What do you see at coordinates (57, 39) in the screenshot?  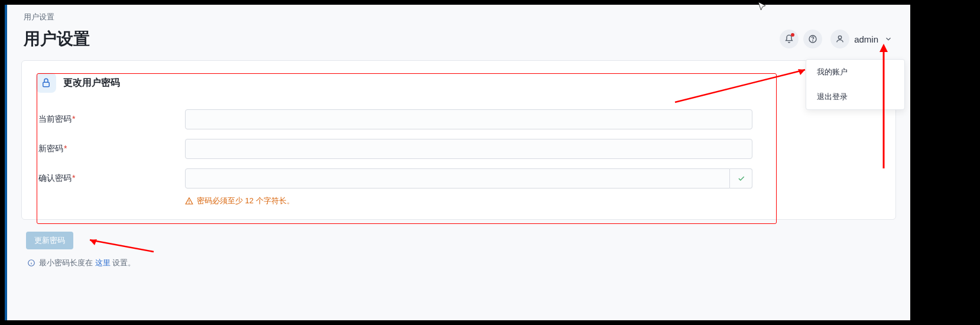 I see `page-title: 用户设置` at bounding box center [57, 39].